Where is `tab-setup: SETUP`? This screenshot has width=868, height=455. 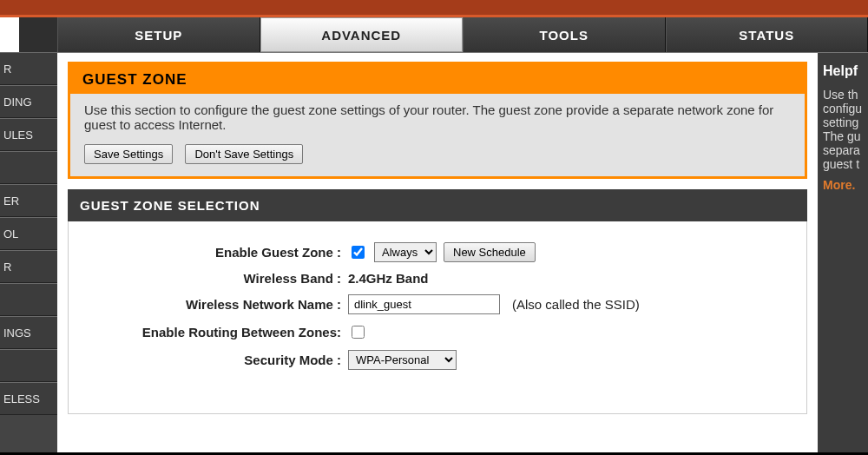
tab-setup: SETUP is located at coordinates (159, 35).